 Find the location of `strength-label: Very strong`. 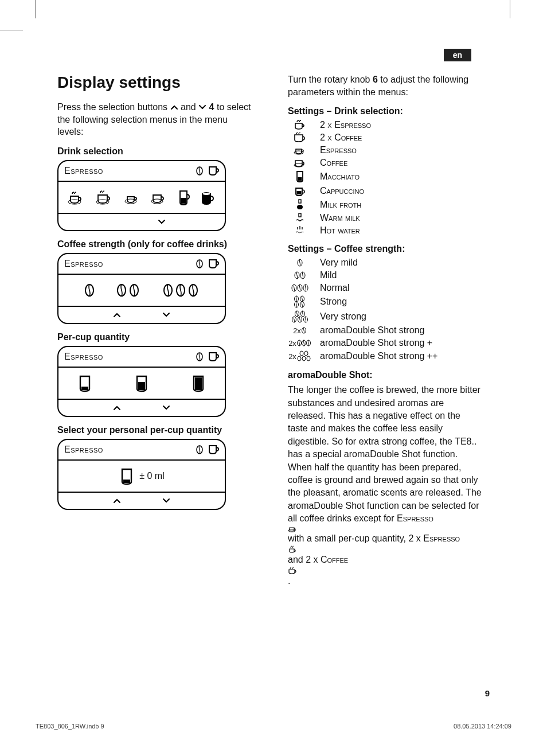

strength-label: Very strong is located at coordinates (343, 317).